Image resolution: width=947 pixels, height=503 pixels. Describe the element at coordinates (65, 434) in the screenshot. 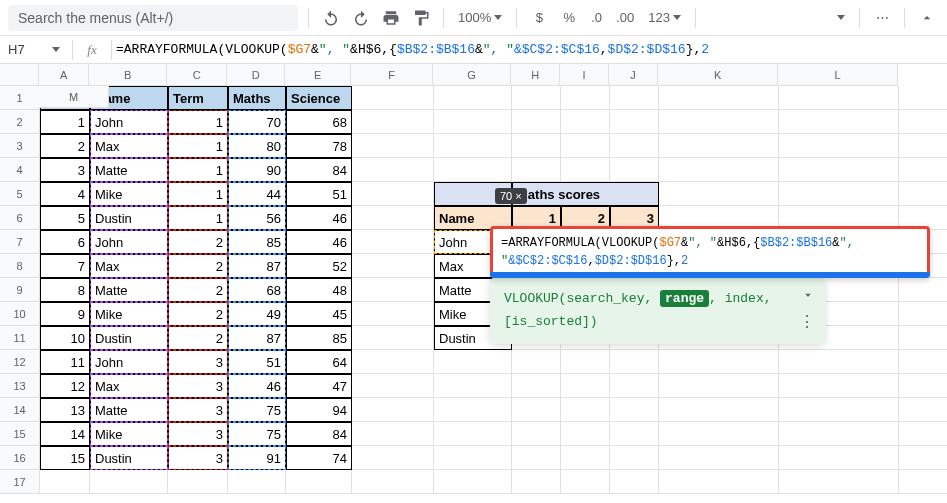

I see `cell-A15: 14` at that location.